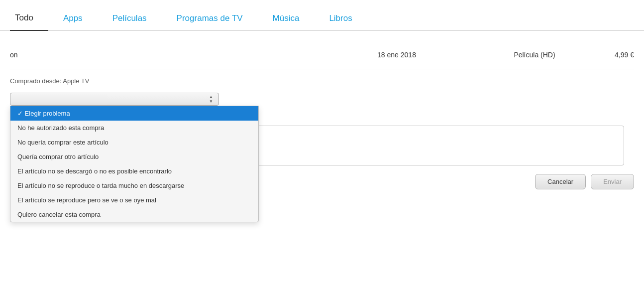 The height and width of the screenshot is (305, 644). What do you see at coordinates (134, 164) in the screenshot?
I see `dropdown-list: ✓ Elegir problema No he autorizado esta …` at bounding box center [134, 164].